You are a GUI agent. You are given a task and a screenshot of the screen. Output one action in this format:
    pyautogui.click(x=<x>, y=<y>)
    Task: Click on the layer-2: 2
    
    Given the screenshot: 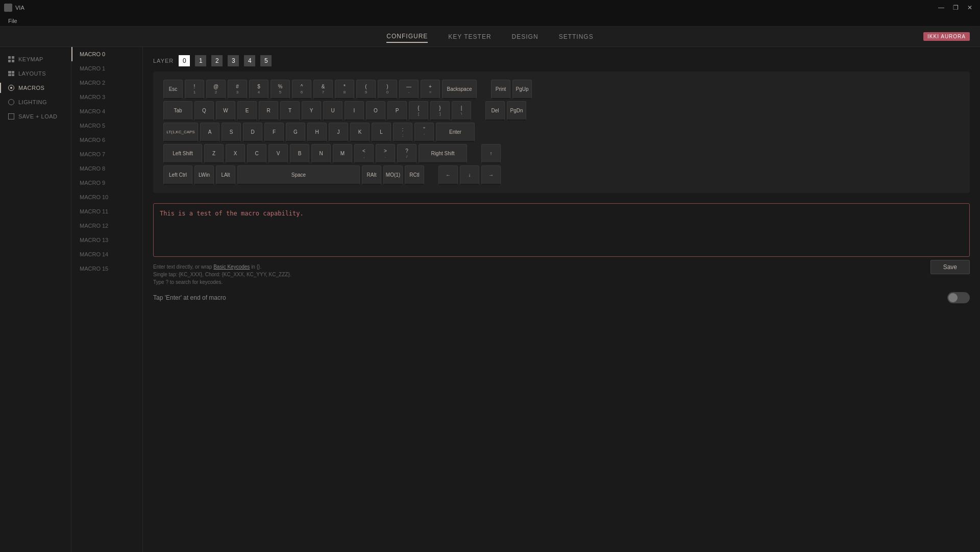 What is the action you would take?
    pyautogui.click(x=217, y=61)
    